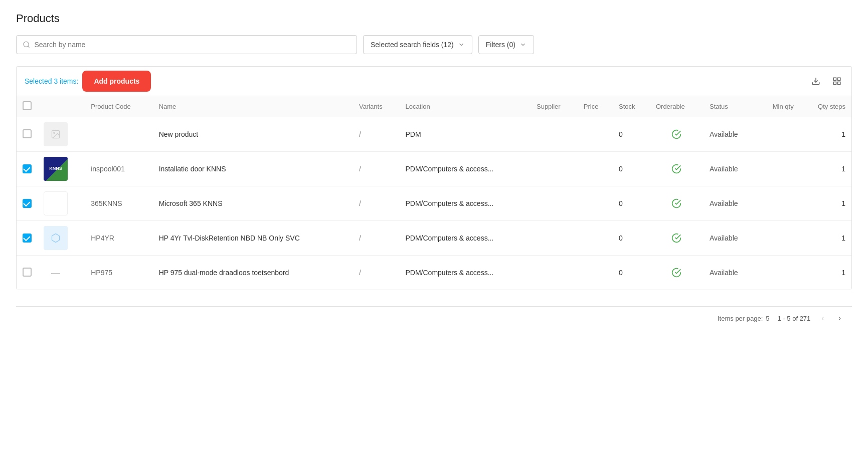 The width and height of the screenshot is (868, 462). What do you see at coordinates (118, 239) in the screenshot?
I see `row-product-code: HP4YR` at bounding box center [118, 239].